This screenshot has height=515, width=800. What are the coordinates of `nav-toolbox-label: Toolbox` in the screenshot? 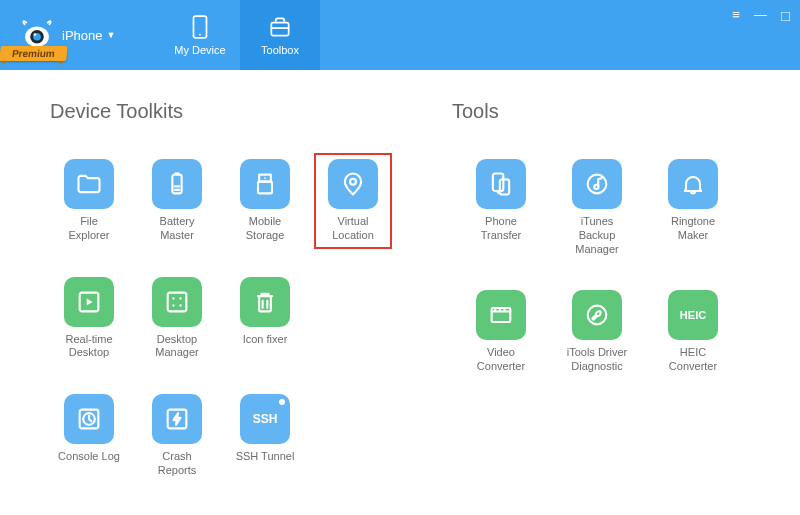 It's located at (280, 50).